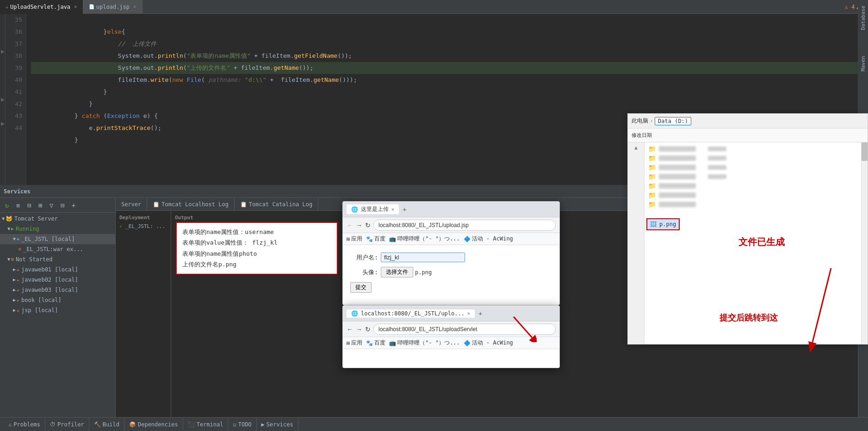  What do you see at coordinates (25, 425) in the screenshot?
I see `status-problems: ⚠ Problems` at bounding box center [25, 425].